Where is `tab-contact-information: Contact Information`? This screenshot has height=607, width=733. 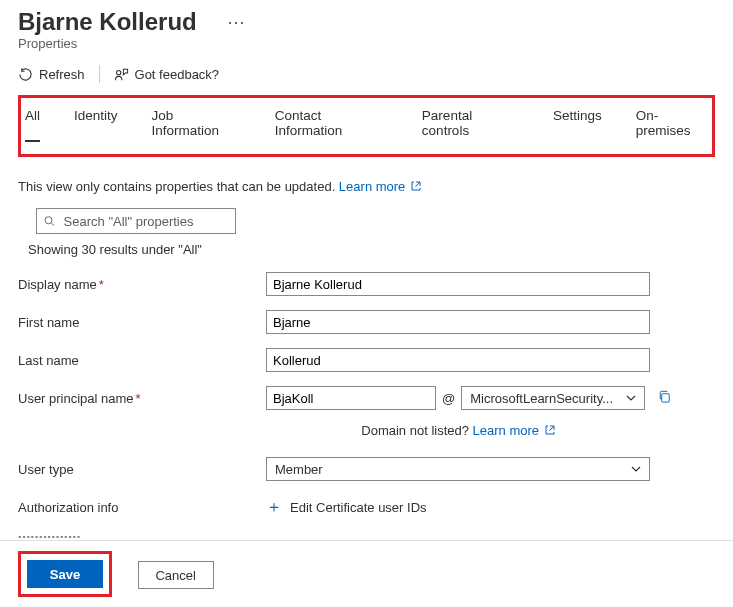 tab-contact-information: Contact Information is located at coordinates (332, 123).